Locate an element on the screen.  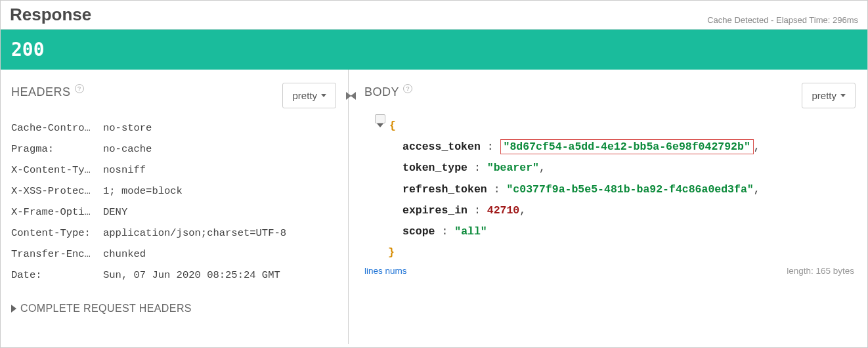
brace-close: } is located at coordinates (391, 252).